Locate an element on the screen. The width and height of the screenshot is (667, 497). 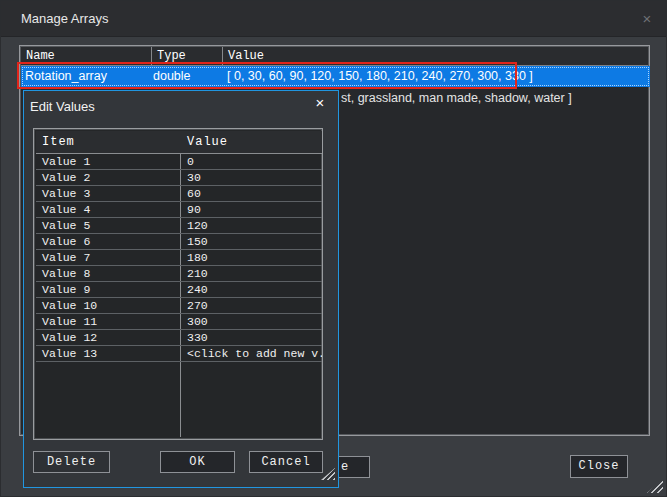
value-row-5: Value 5 120 is located at coordinates (179, 226).